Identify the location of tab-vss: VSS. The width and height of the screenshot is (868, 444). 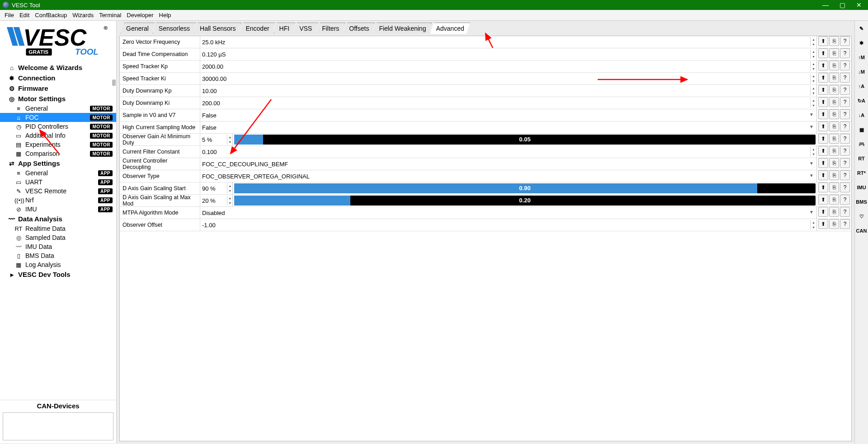
(306, 28).